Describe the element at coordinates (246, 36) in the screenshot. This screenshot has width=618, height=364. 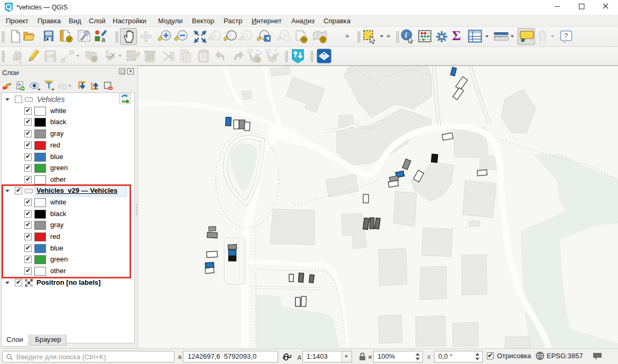
I see `svg-text: 1:1` at that location.